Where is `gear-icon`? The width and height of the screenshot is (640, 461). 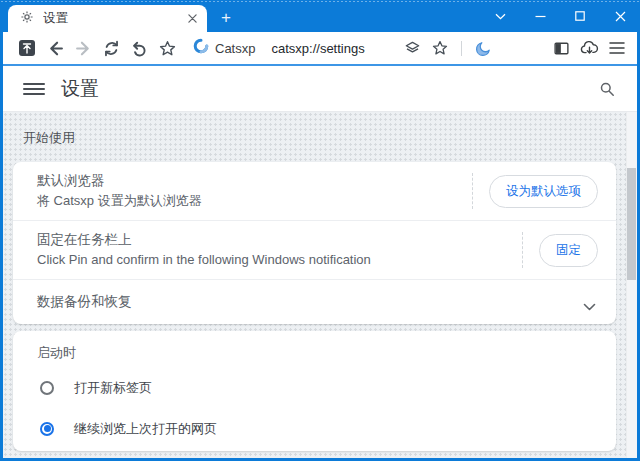 gear-icon is located at coordinates (27, 19).